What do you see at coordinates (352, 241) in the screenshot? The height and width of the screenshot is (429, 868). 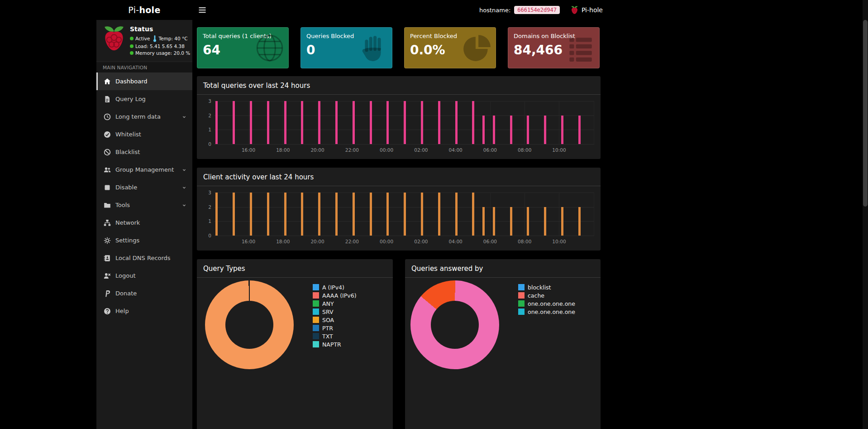 I see `x-tick-label: 22:00` at bounding box center [352, 241].